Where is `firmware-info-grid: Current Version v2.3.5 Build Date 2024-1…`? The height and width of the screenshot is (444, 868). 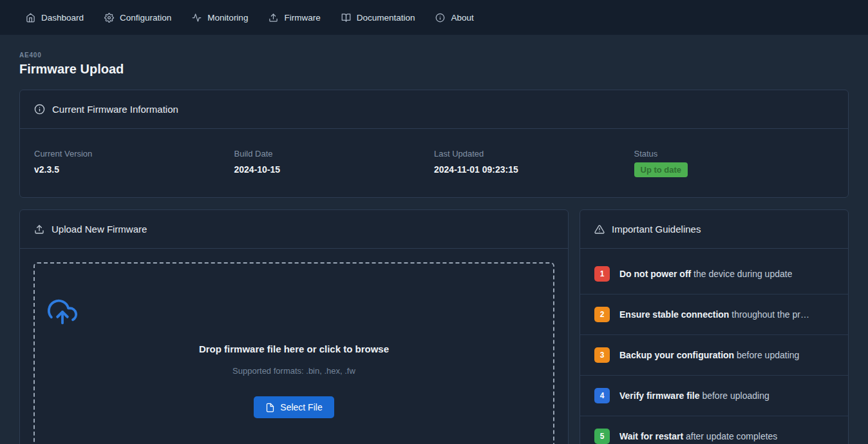
firmware-info-grid: Current Version v2.3.5 Build Date 2024-1… is located at coordinates (434, 163).